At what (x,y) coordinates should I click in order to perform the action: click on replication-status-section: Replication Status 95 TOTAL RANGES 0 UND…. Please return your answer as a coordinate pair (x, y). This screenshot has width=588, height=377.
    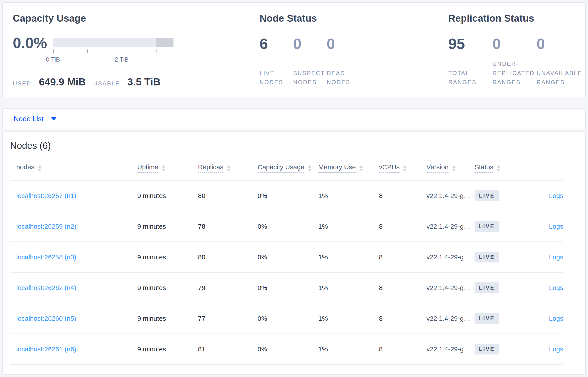
    Looking at the image, I should click on (517, 50).